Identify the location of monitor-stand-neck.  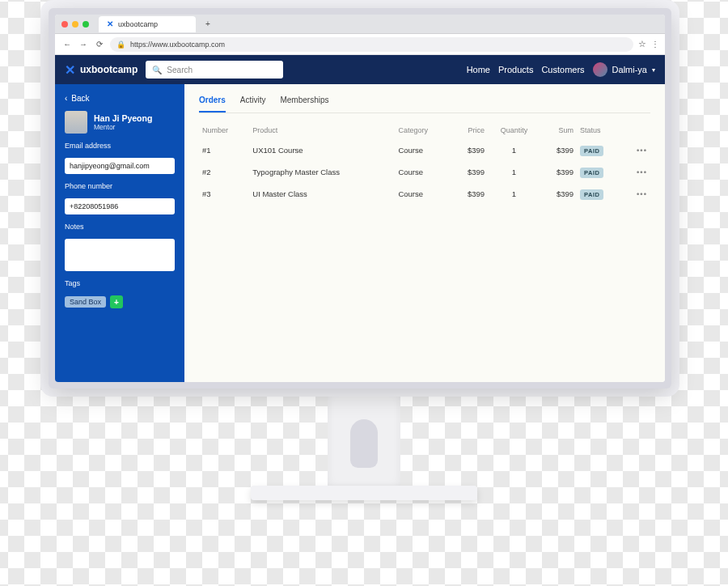
(364, 444).